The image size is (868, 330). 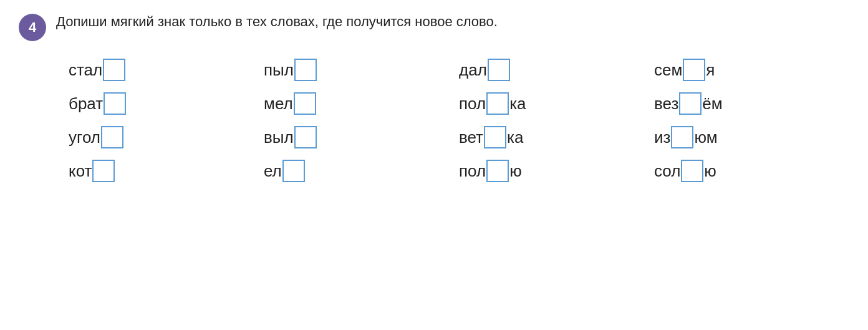 I want to click on list-item: брат, so click(x=166, y=104).